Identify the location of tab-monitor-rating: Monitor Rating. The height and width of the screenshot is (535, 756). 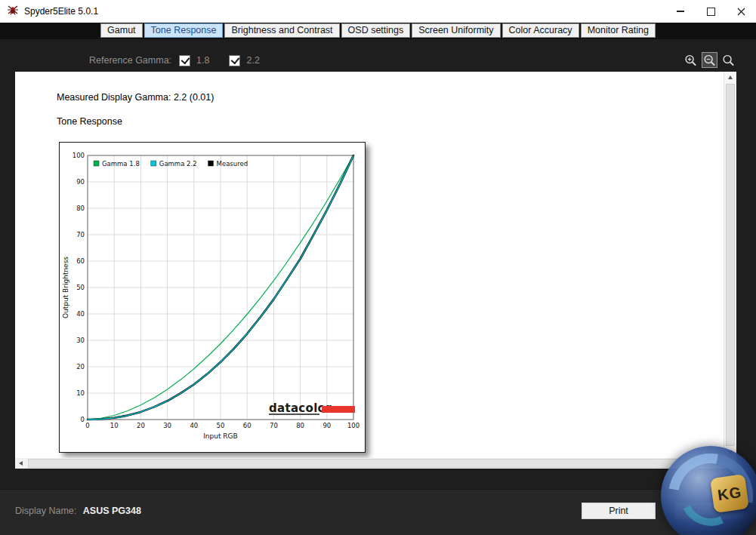
(618, 30).